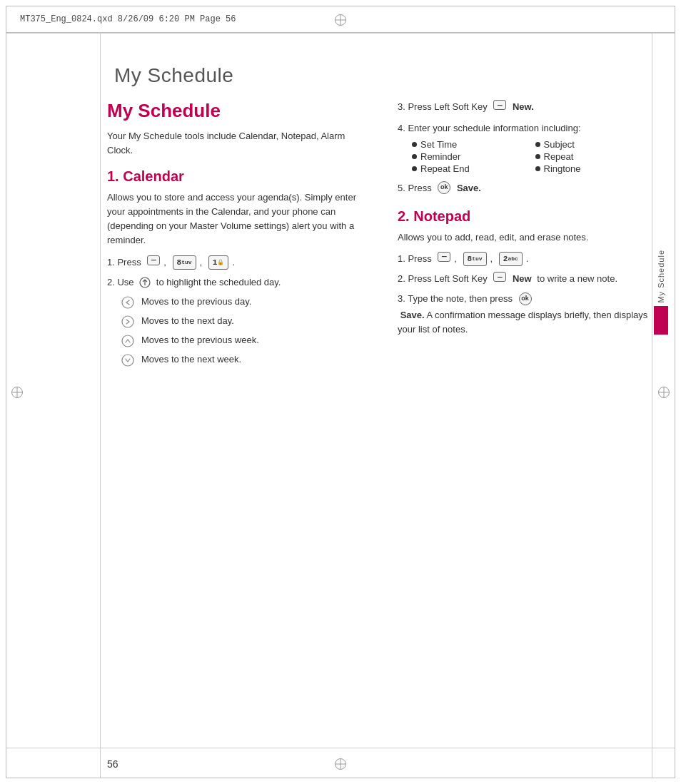  What do you see at coordinates (196, 302) in the screenshot?
I see `nav-text-1: Moves to the previous day.` at bounding box center [196, 302].